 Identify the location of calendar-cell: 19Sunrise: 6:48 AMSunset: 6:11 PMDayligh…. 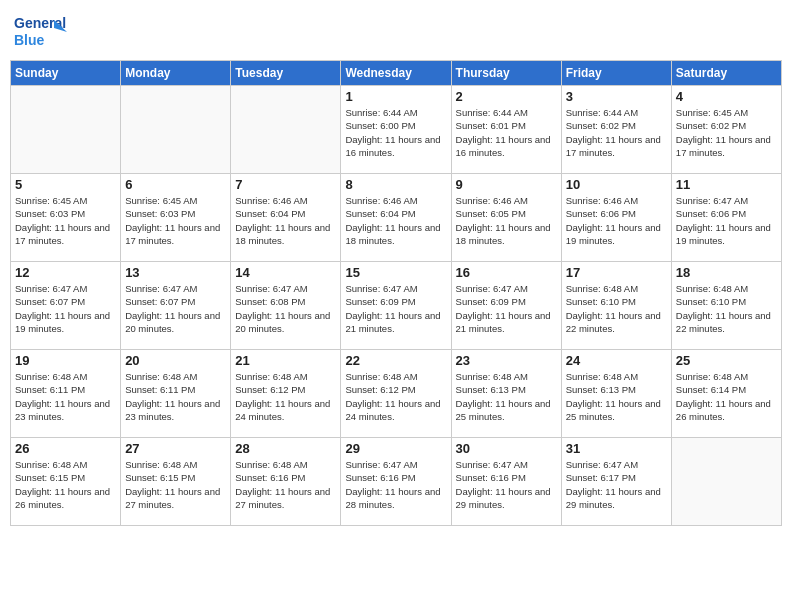
(66, 394).